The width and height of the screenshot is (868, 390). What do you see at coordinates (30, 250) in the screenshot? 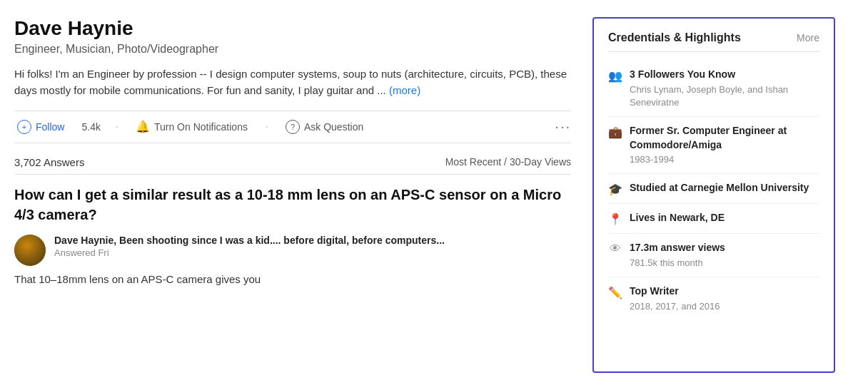
I see `avatar-image` at bounding box center [30, 250].